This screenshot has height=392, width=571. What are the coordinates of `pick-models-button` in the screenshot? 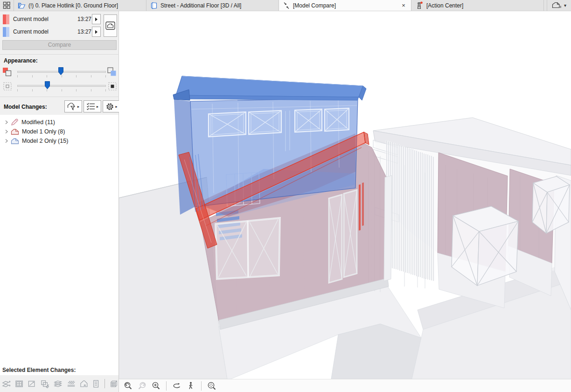 It's located at (110, 26).